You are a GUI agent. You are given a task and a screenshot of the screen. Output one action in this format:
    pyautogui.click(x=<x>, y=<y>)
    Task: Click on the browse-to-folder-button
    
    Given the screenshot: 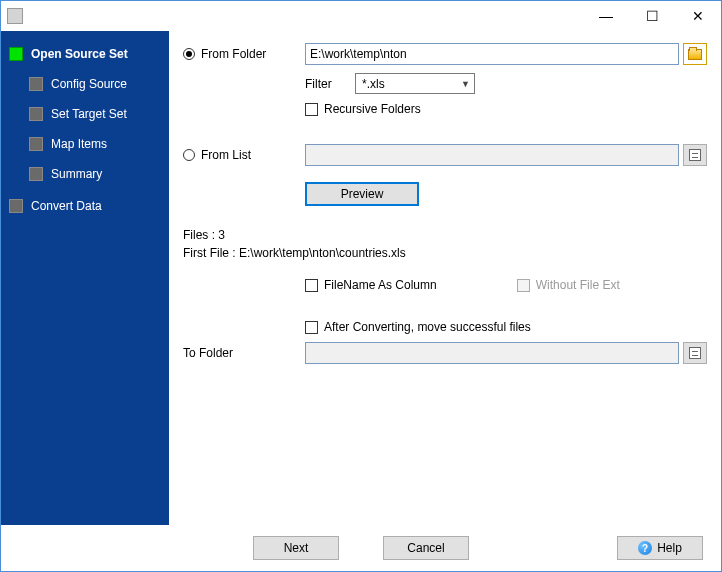 What is the action you would take?
    pyautogui.click(x=695, y=353)
    